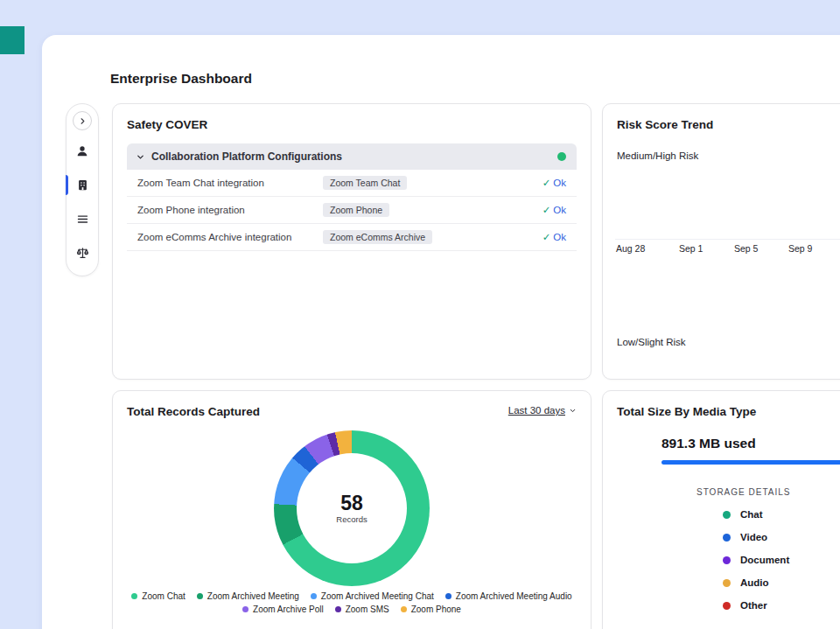 This screenshot has height=629, width=840. What do you see at coordinates (509, 597) in the screenshot?
I see `legend-item: Zoom Archived Meeting Audio` at bounding box center [509, 597].